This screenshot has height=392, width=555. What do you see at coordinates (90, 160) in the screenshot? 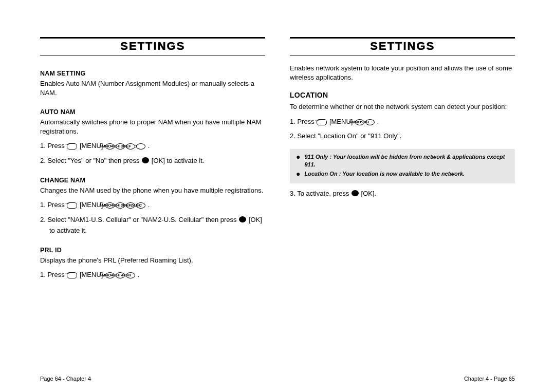
I see `step-text: 2. Select "Yes" or "No" then press` at bounding box center [90, 160].